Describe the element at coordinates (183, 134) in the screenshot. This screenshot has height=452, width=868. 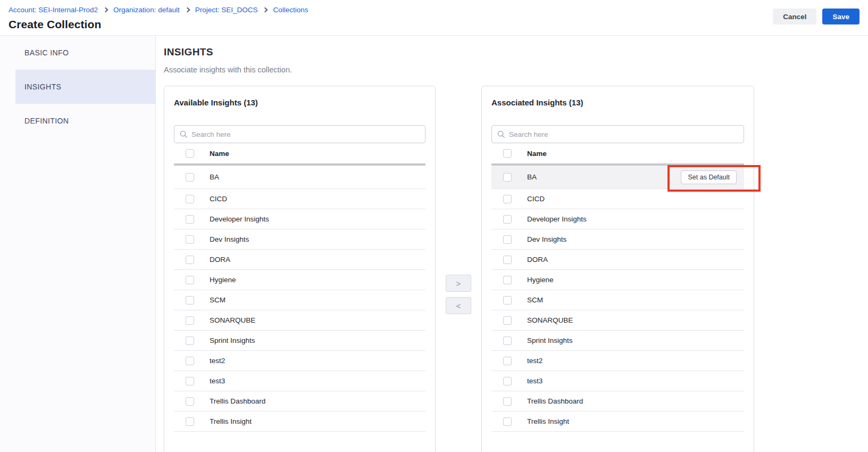
I see `search-icon` at that location.